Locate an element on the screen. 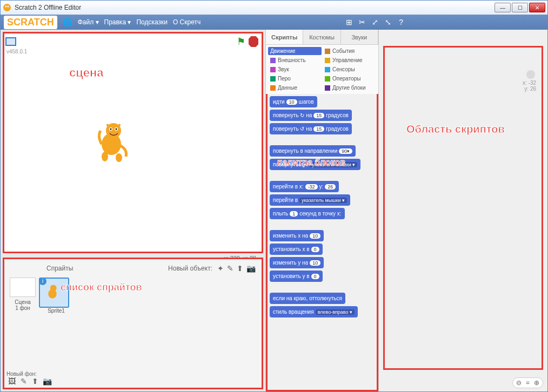 This screenshot has height=392, width=548. paint-sprite-icon: ✎ is located at coordinates (230, 268).